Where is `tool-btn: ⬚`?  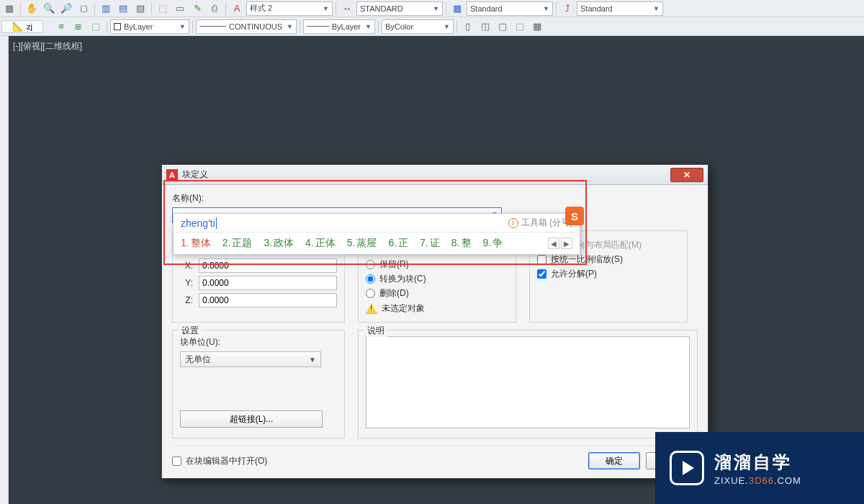 tool-btn: ⬚ is located at coordinates (163, 9).